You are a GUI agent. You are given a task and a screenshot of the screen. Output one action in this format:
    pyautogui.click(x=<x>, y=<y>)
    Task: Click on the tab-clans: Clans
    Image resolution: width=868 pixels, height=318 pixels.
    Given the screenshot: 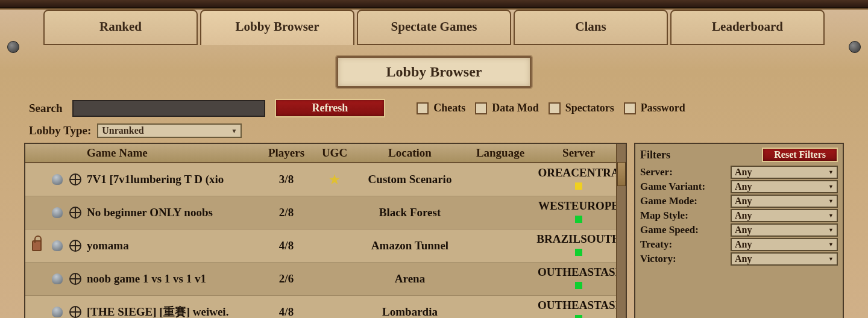 What is the action you would take?
    pyautogui.click(x=591, y=28)
    